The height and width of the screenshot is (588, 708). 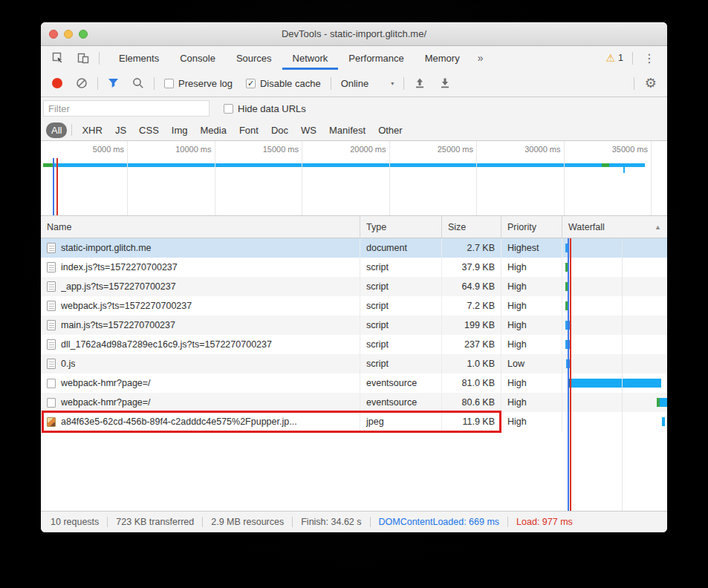 I want to click on table-row: webpack-hmr?page=/eventsource81.0 KBHigh, so click(x=354, y=383).